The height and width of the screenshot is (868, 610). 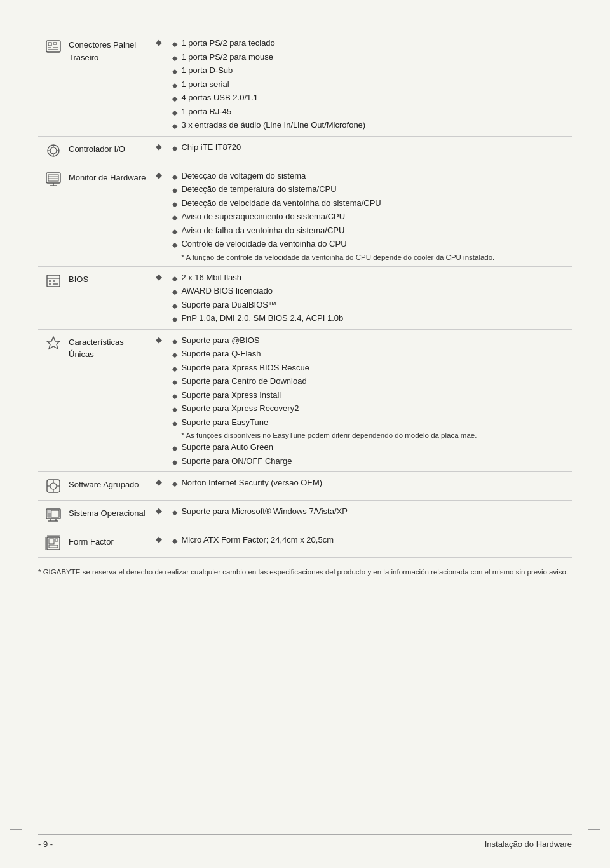 I want to click on list-item: ◆1 porta serial, so click(x=370, y=85).